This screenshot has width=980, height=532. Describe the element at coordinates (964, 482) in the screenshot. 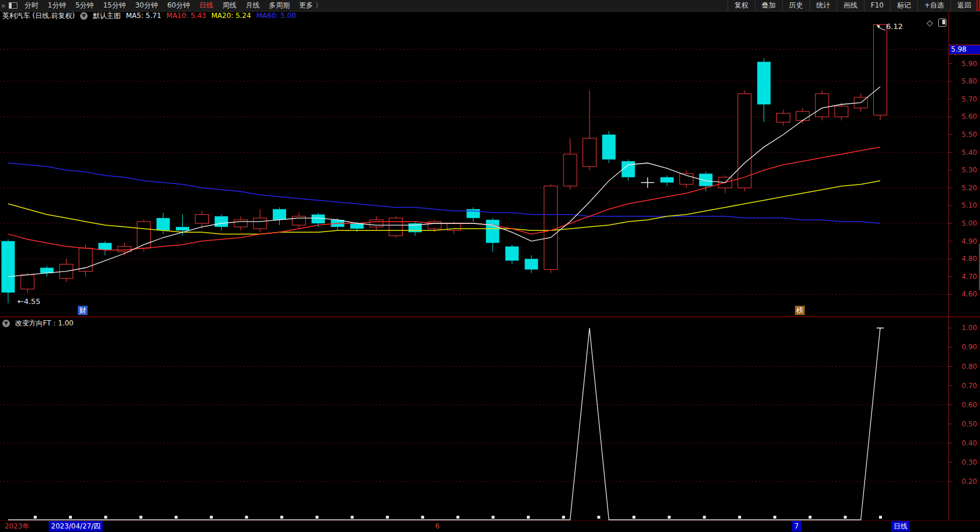

I see `indicator-axis-label: 0.20` at that location.